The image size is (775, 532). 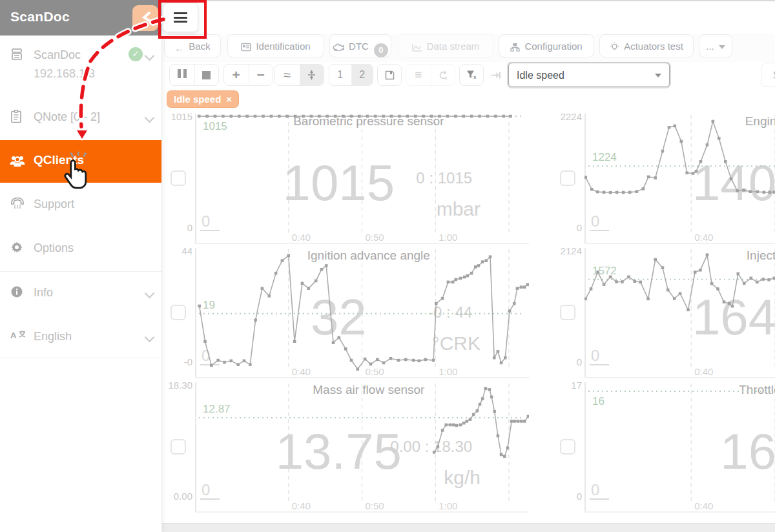 I want to click on svg-text: 0.00 : 18.30, so click(x=431, y=447).